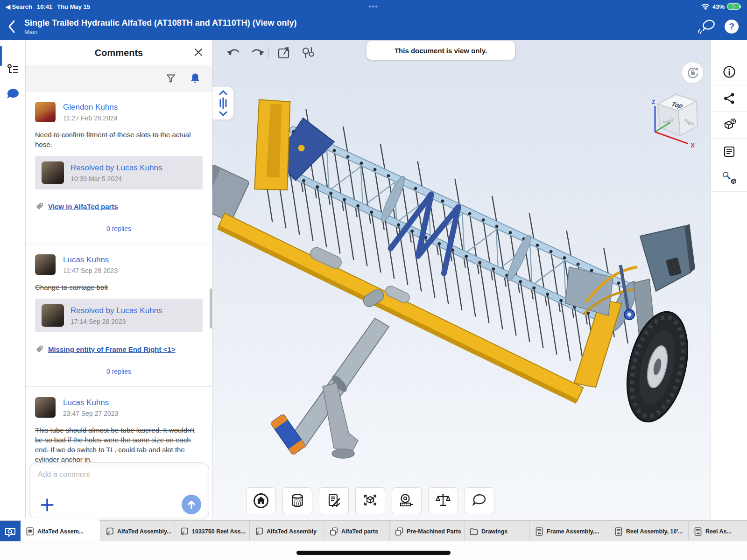 The height and width of the screenshot is (560, 747). What do you see at coordinates (729, 152) in the screenshot?
I see `notes-button` at bounding box center [729, 152].